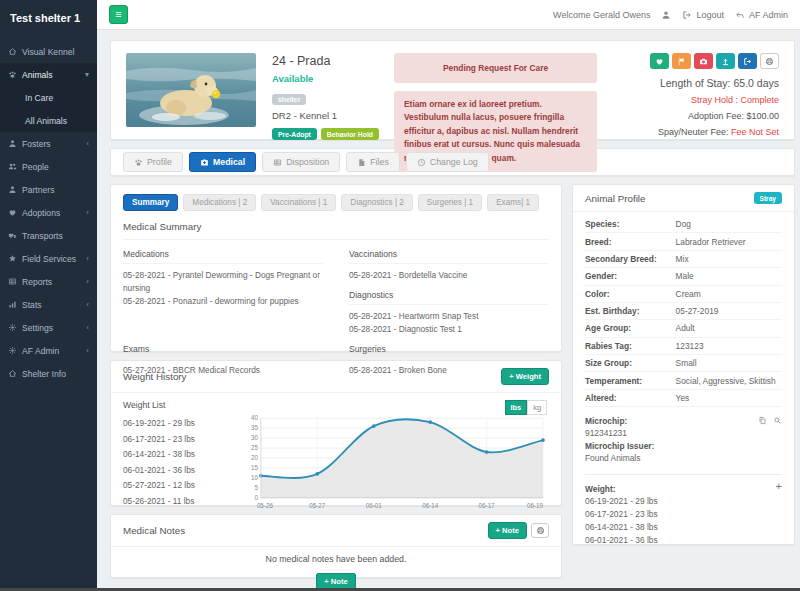  What do you see at coordinates (48, 52) in the screenshot?
I see `sidebar-item-visual-kennel: Visual Kennel` at bounding box center [48, 52].